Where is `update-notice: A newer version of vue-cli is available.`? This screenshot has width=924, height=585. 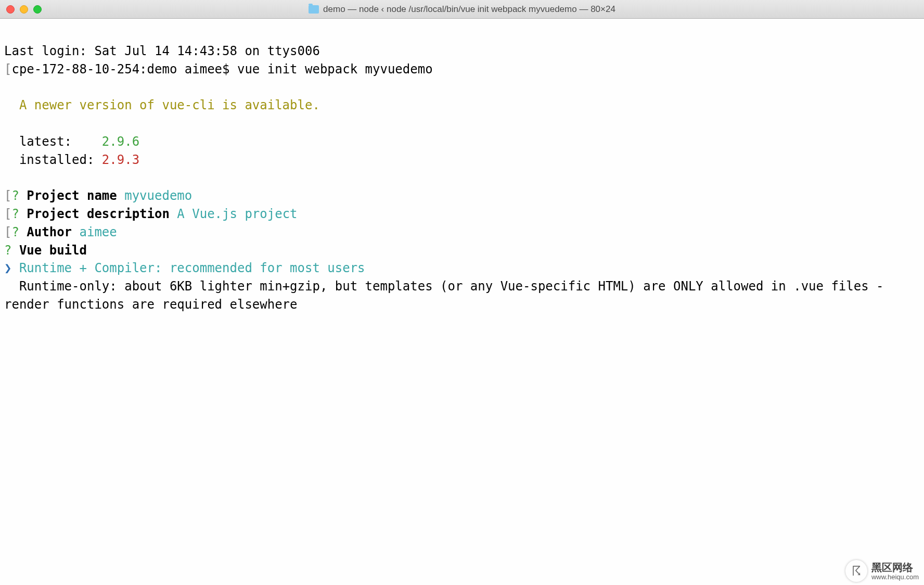
update-notice: A newer version of vue-cli is available. is located at coordinates (462, 105).